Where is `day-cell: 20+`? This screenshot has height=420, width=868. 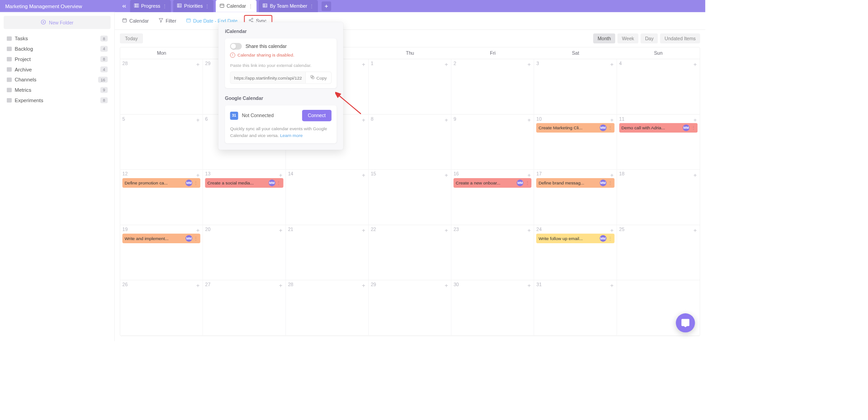 day-cell: 20+ is located at coordinates (244, 253).